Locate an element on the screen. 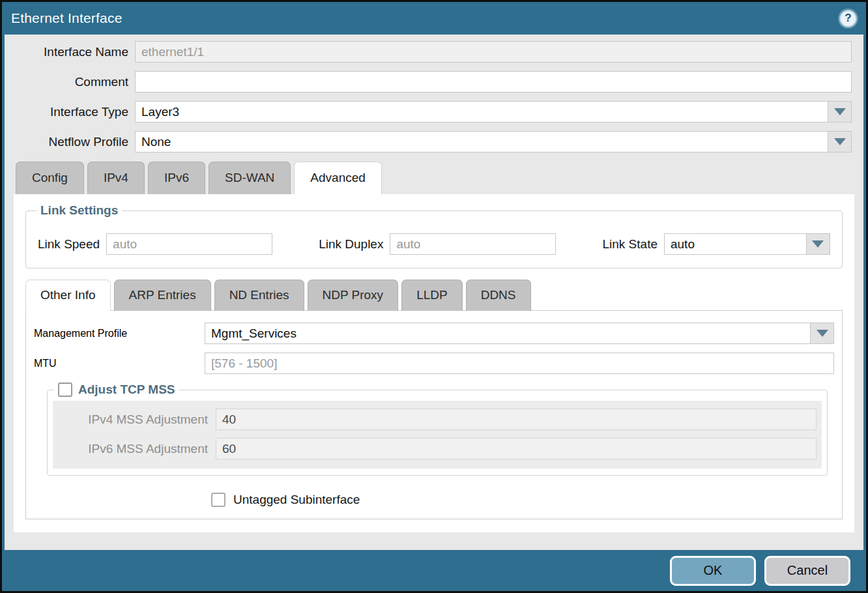 This screenshot has width=868, height=593. help-icon: ? is located at coordinates (848, 18).